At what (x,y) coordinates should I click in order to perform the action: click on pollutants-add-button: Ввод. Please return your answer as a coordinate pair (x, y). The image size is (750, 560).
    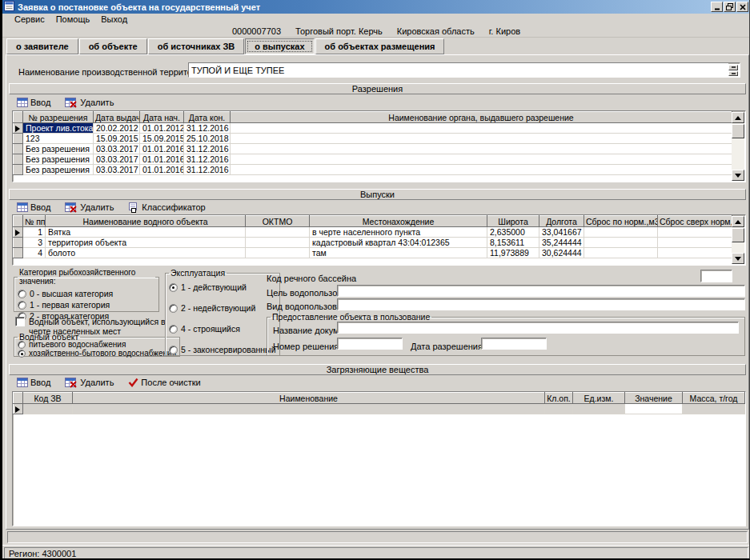
    Looking at the image, I should click on (34, 382).